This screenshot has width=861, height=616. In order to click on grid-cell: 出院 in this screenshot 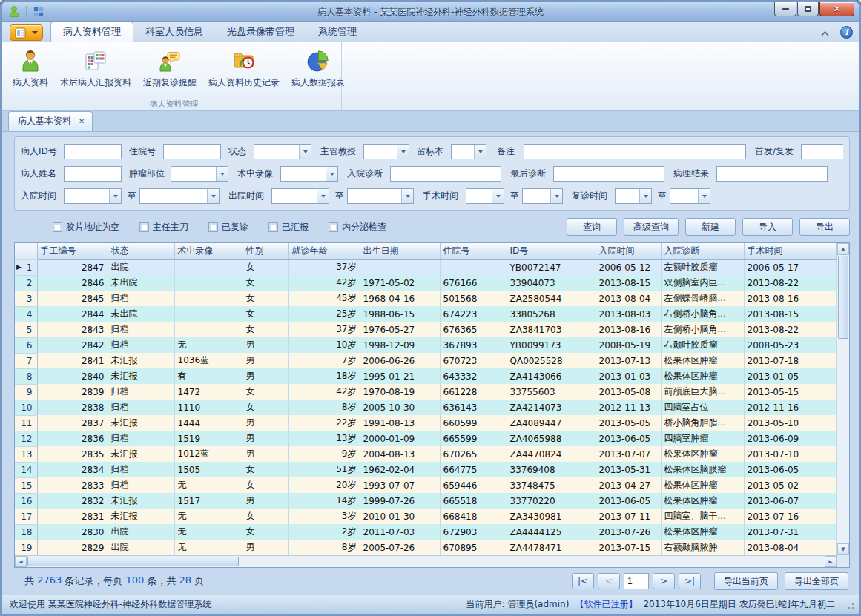, I will do `click(141, 532)`.